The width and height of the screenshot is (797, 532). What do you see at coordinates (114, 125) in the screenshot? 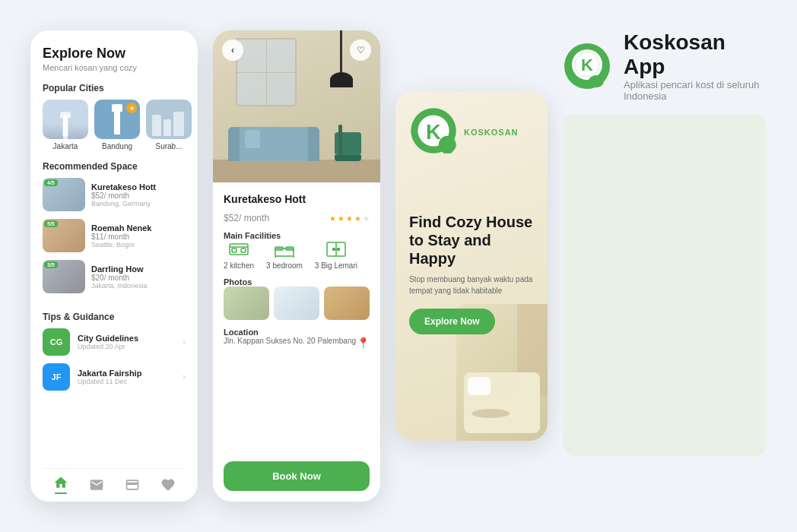
I see `cities-row: Jakarta ★ Bandung` at bounding box center [114, 125].